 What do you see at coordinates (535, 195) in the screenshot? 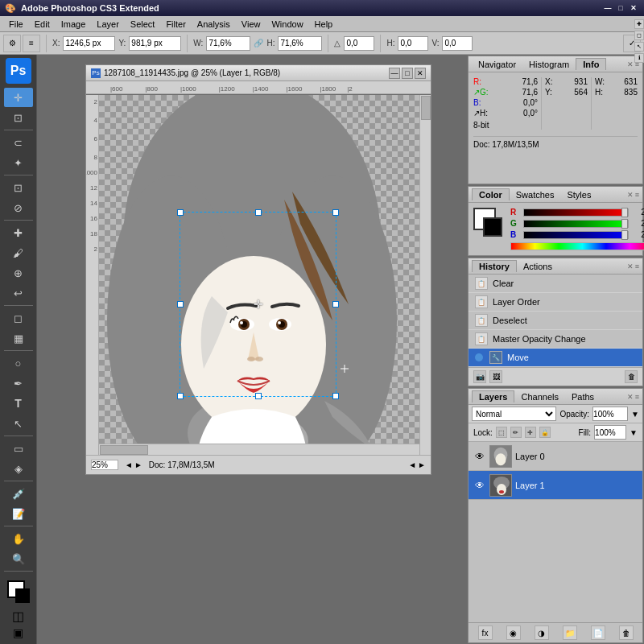
I see `tab-swatches: Swatches` at bounding box center [535, 195].